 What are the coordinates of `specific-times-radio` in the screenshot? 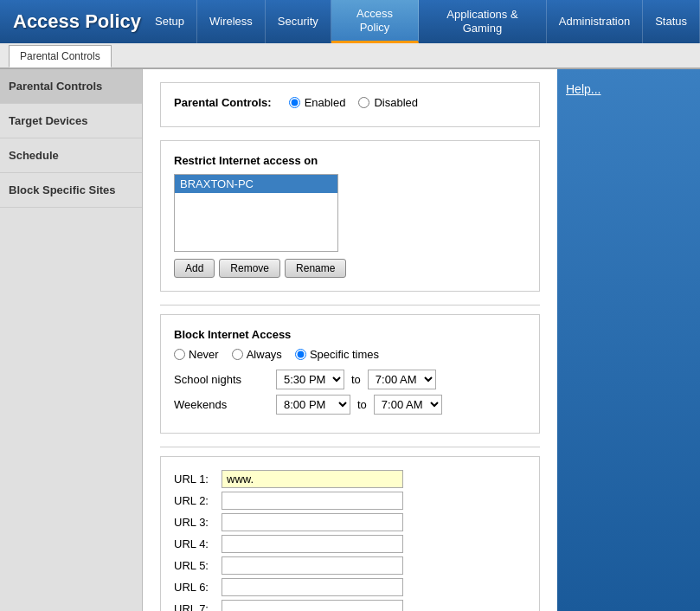 It's located at (301, 355).